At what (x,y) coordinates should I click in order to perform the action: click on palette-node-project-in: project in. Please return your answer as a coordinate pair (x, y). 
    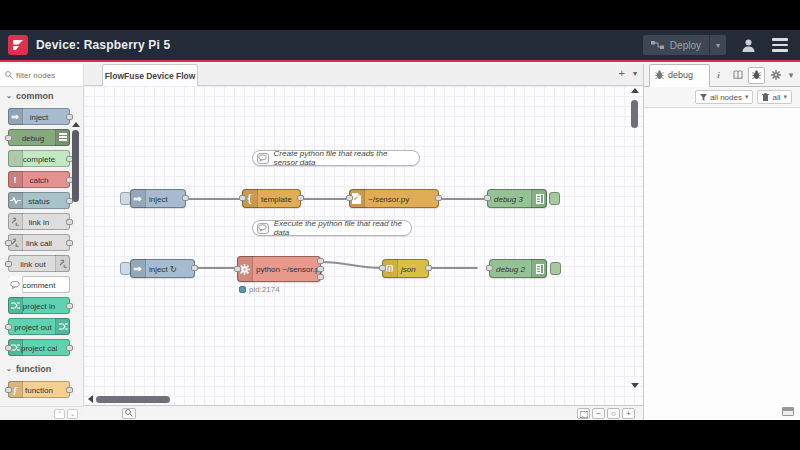
    Looking at the image, I should click on (39, 306).